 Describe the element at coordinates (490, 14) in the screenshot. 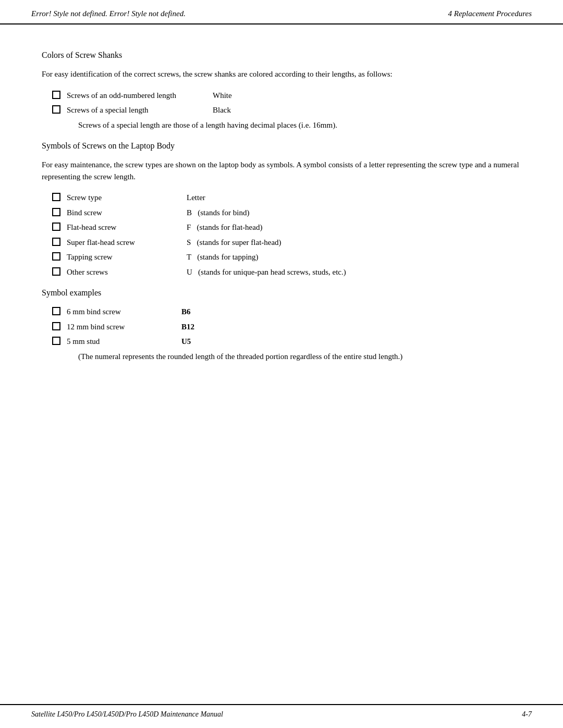

I see `header-right: 4 Replacement Procedures` at that location.